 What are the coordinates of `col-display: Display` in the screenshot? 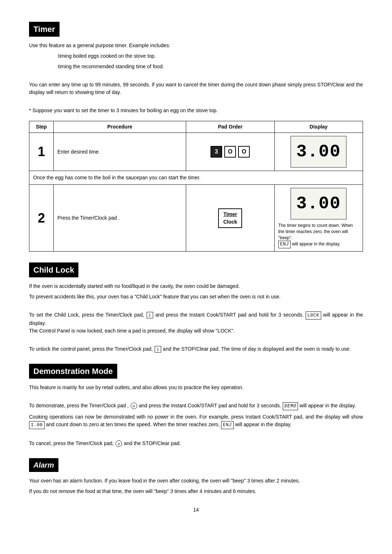 It's located at (319, 127).